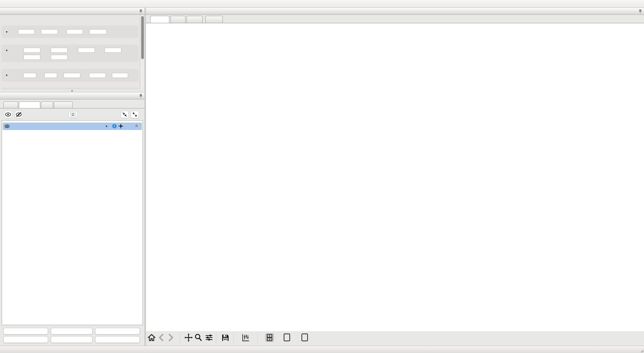 The image size is (644, 353). Describe the element at coordinates (59, 57) in the screenshot. I see `mw-ss-field` at that location.